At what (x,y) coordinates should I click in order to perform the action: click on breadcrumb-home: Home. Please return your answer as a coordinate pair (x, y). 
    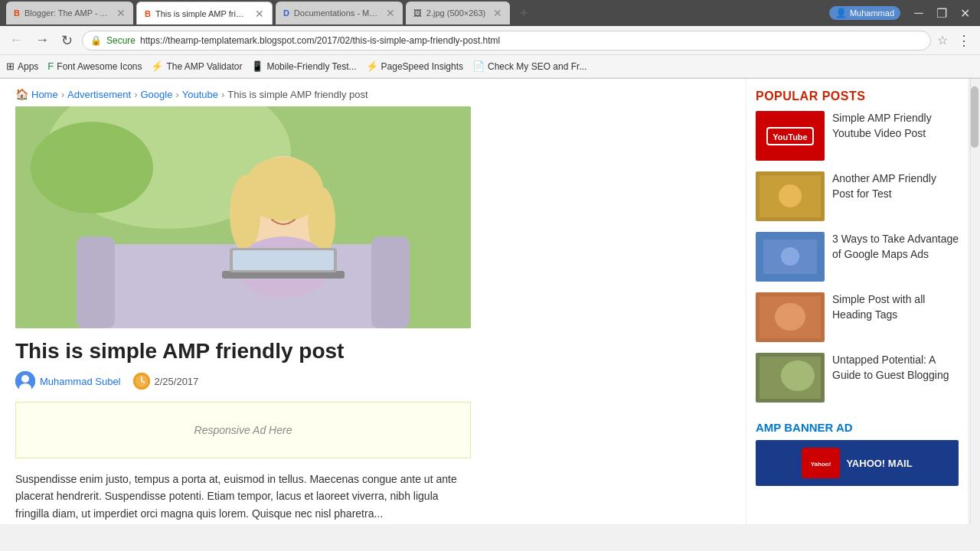
    Looking at the image, I should click on (44, 95).